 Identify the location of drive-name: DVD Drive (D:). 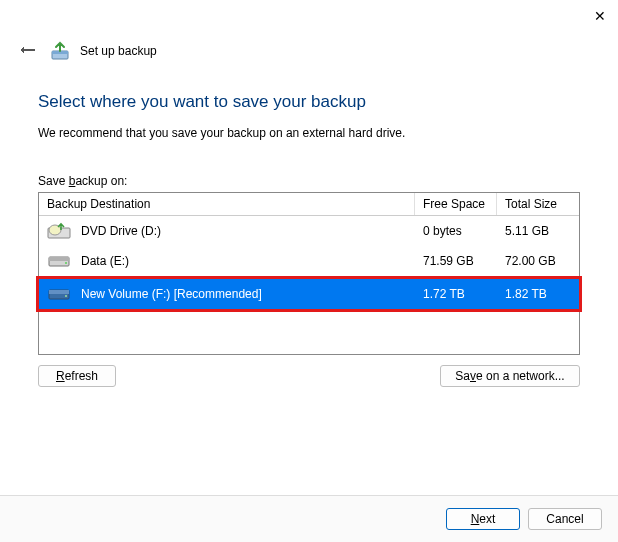
(121, 231).